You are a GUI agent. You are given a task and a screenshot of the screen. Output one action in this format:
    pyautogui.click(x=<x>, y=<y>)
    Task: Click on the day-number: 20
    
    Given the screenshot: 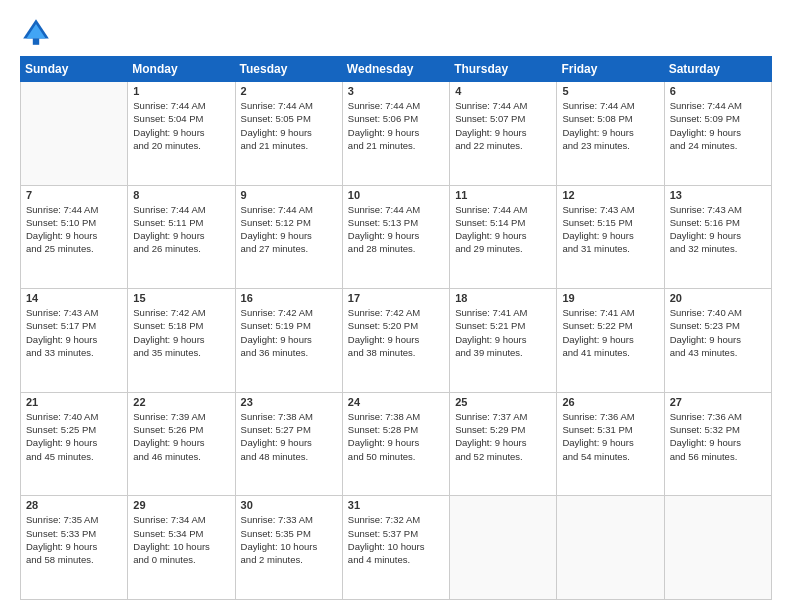 What is the action you would take?
    pyautogui.click(x=718, y=298)
    